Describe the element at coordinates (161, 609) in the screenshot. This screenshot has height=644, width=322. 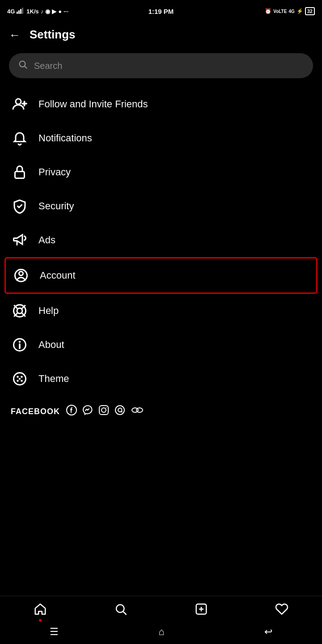
I see `bottom-nav-icons` at that location.